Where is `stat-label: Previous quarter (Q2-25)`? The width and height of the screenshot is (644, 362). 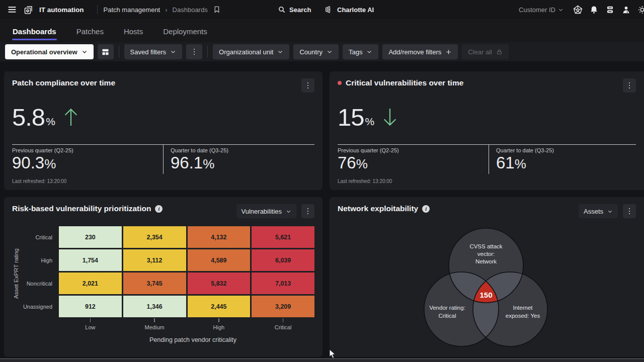
stat-label: Previous quarter (Q2-25) is located at coordinates (413, 150).